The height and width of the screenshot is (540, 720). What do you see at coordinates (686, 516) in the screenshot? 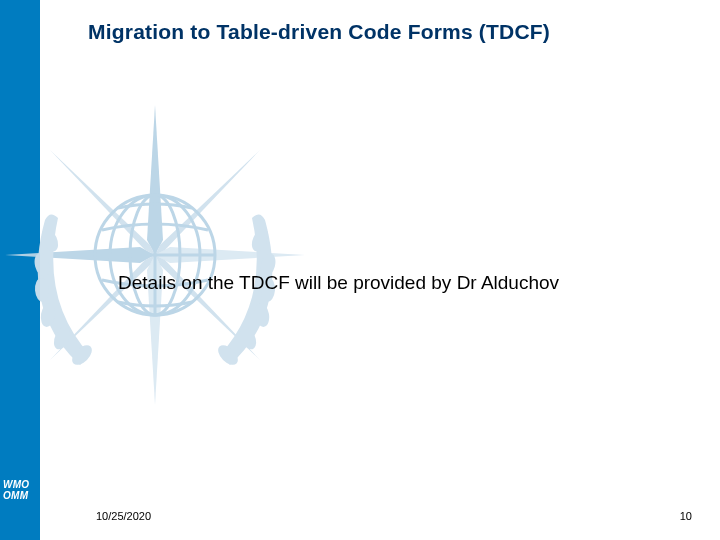
I see `footer-page-number: 10` at bounding box center [686, 516].